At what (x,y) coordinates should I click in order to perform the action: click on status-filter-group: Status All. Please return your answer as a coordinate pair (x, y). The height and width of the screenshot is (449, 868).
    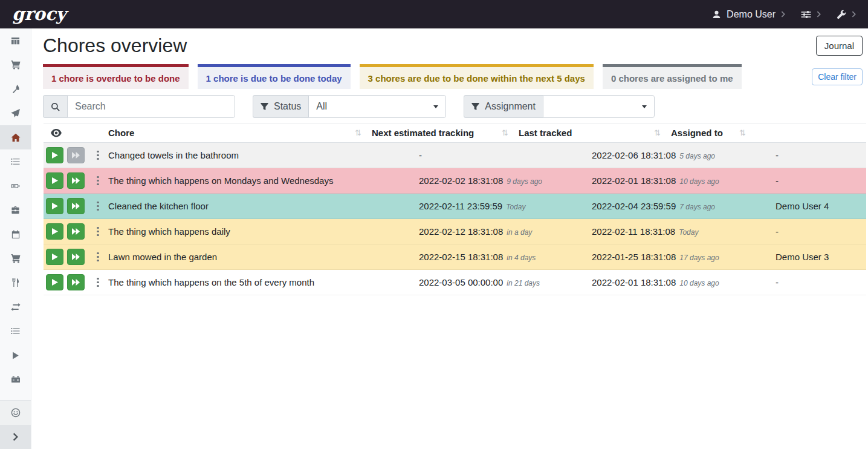
    Looking at the image, I should click on (349, 107).